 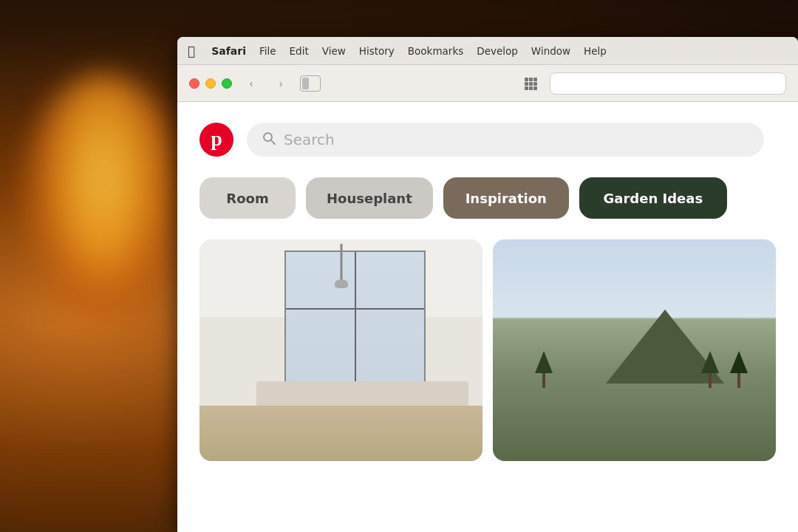 I want to click on room-scene-illustration, so click(x=341, y=350).